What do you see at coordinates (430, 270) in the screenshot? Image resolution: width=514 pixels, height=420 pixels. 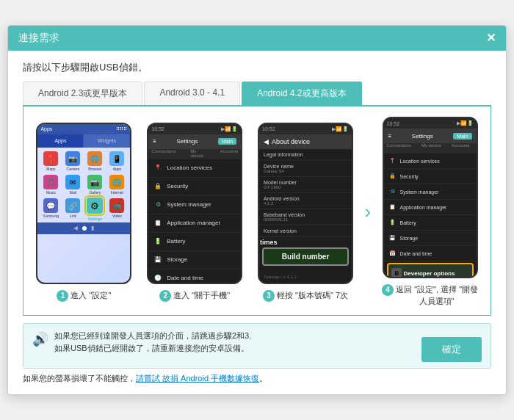 I see `developer-options-highlight: 🖥 Developer options` at bounding box center [430, 270].